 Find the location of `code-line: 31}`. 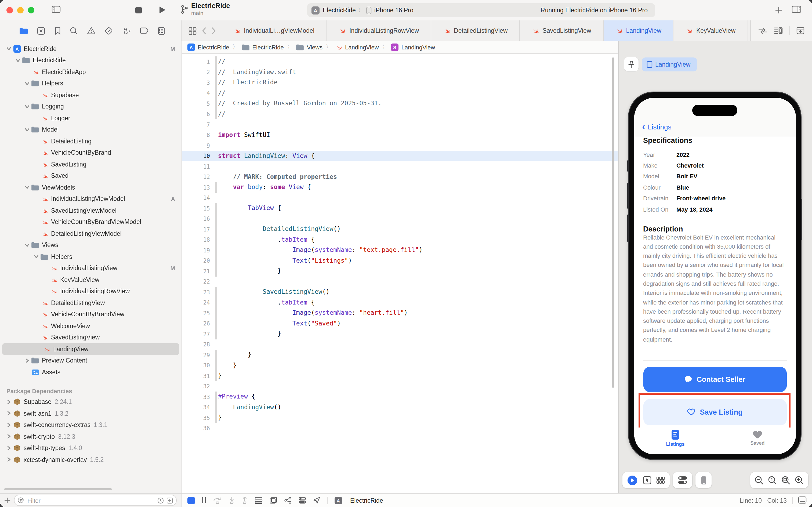

code-line: 31} is located at coordinates (400, 376).